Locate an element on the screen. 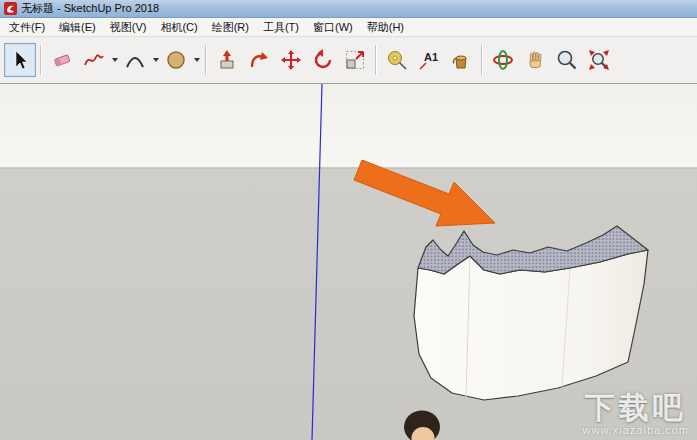 The height and width of the screenshot is (440, 697). annotation-arrow is located at coordinates (424, 193).